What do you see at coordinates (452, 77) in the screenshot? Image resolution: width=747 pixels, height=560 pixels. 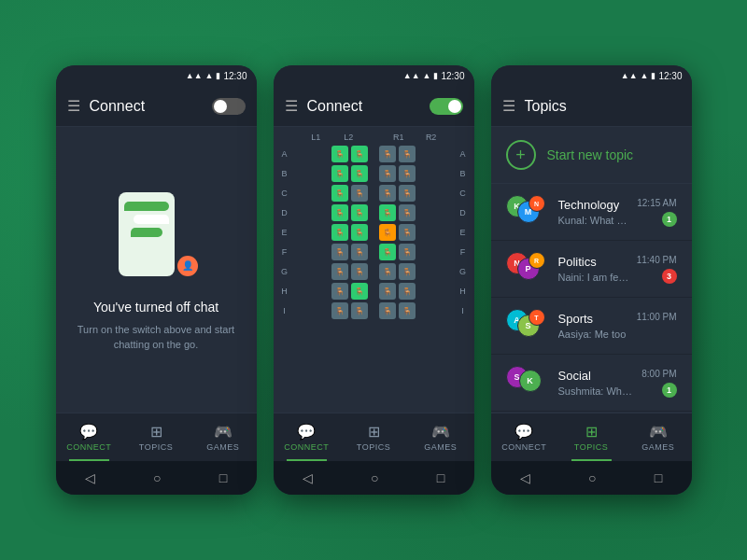 I see `status-time-2: 12:30` at bounding box center [452, 77].